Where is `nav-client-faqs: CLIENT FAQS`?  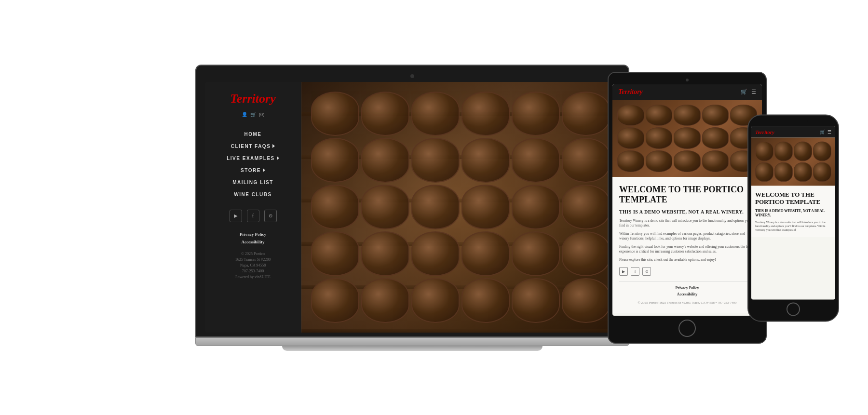
nav-client-faqs: CLIENT FAQS is located at coordinates (253, 147).